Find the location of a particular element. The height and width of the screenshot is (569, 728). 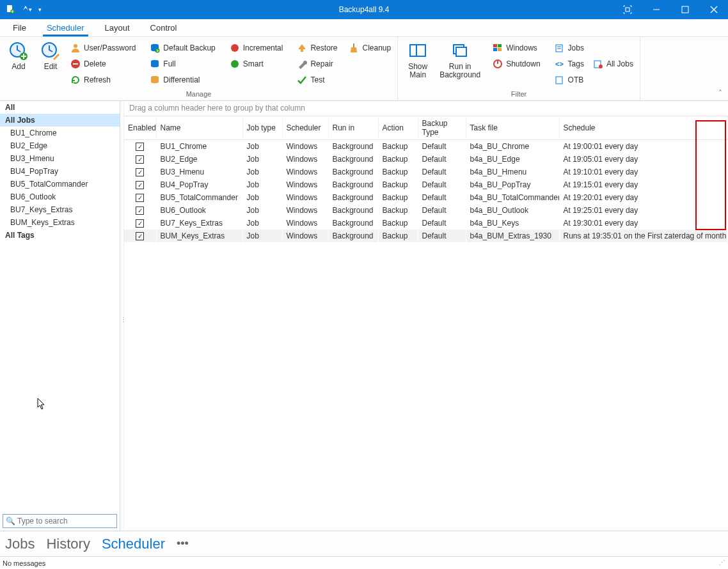

alljobs-button: All Jobs is located at coordinates (613, 64).